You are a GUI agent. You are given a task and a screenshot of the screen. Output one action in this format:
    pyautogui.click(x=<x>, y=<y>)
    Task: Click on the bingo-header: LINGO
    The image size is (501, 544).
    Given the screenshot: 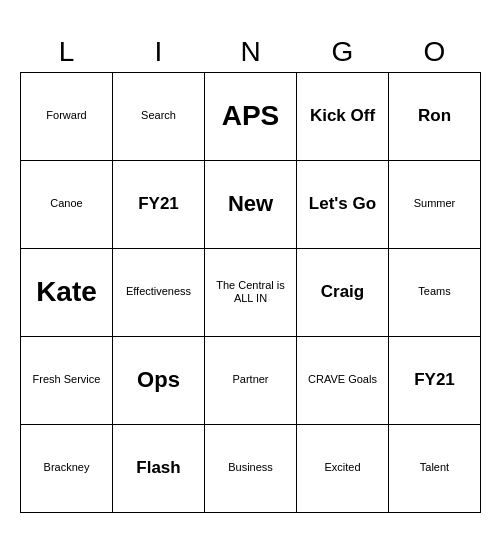 What is the action you would take?
    pyautogui.click(x=251, y=52)
    